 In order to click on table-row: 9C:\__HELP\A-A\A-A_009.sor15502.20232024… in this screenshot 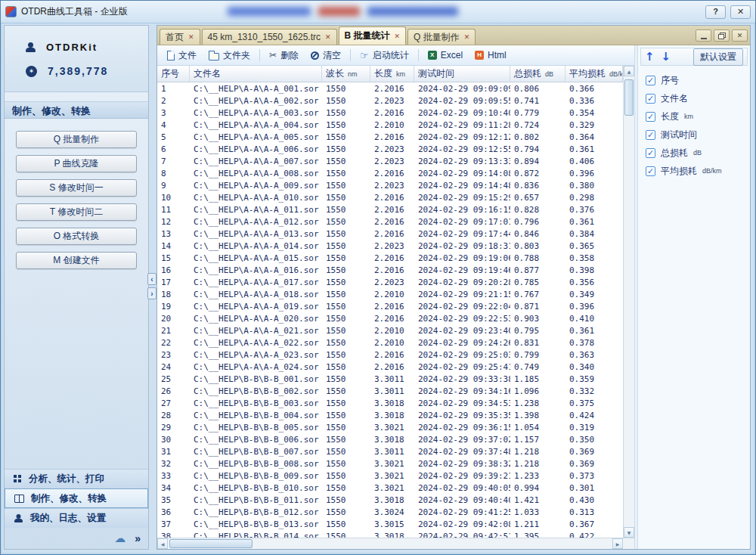, I will do `click(390, 185)`.